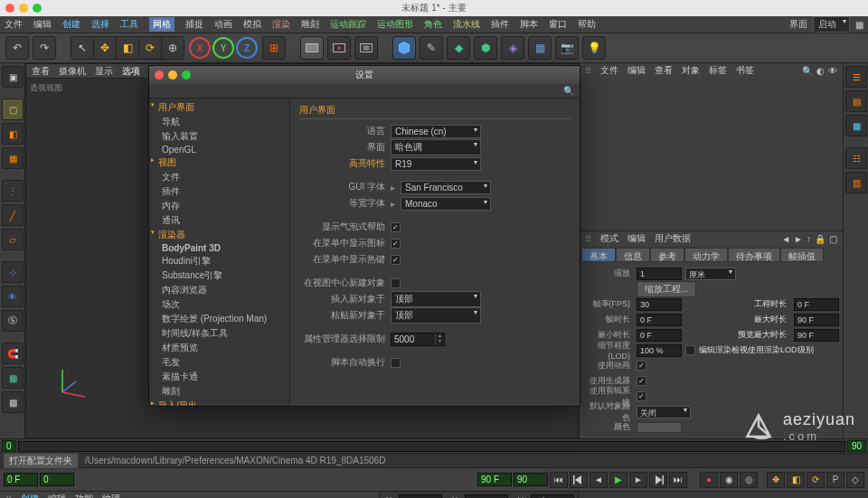 Image resolution: width=868 pixels, height=498 pixels. What do you see at coordinates (219, 290) in the screenshot?
I see `tree-node: 内容浏览器` at bounding box center [219, 290].